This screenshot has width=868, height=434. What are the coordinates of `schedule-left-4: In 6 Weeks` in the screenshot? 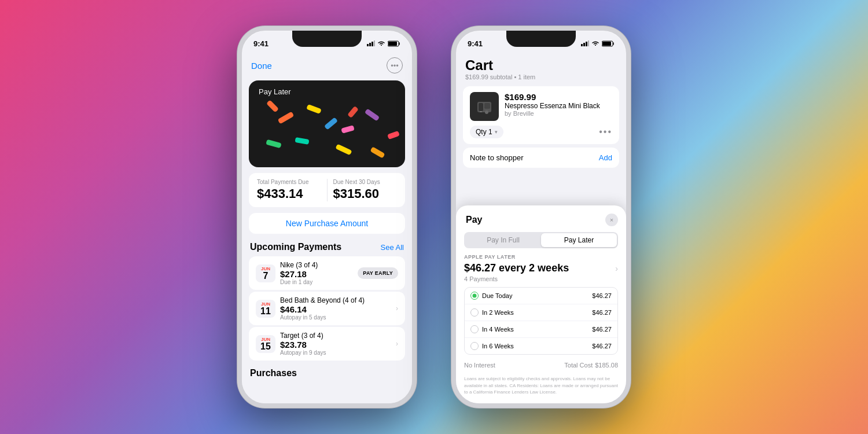 It's located at (492, 346).